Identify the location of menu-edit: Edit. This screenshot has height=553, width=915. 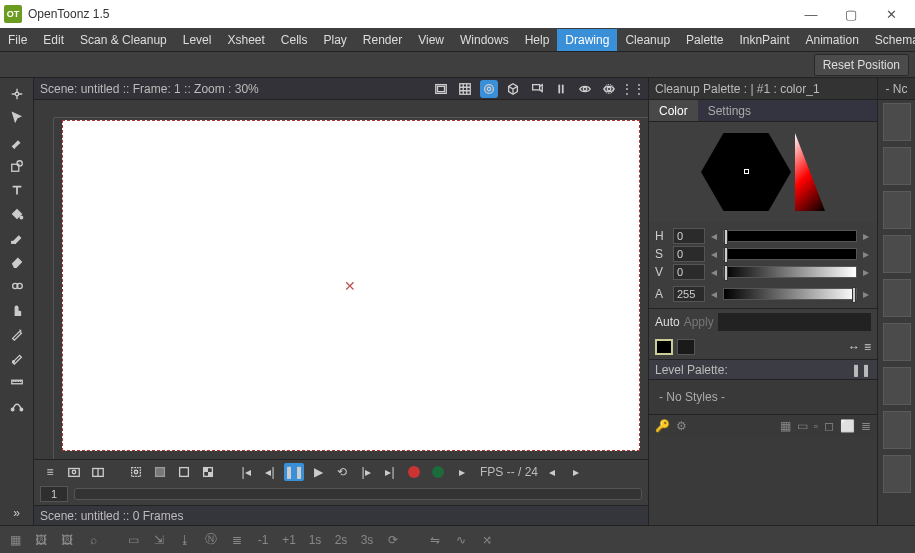
(54, 40).